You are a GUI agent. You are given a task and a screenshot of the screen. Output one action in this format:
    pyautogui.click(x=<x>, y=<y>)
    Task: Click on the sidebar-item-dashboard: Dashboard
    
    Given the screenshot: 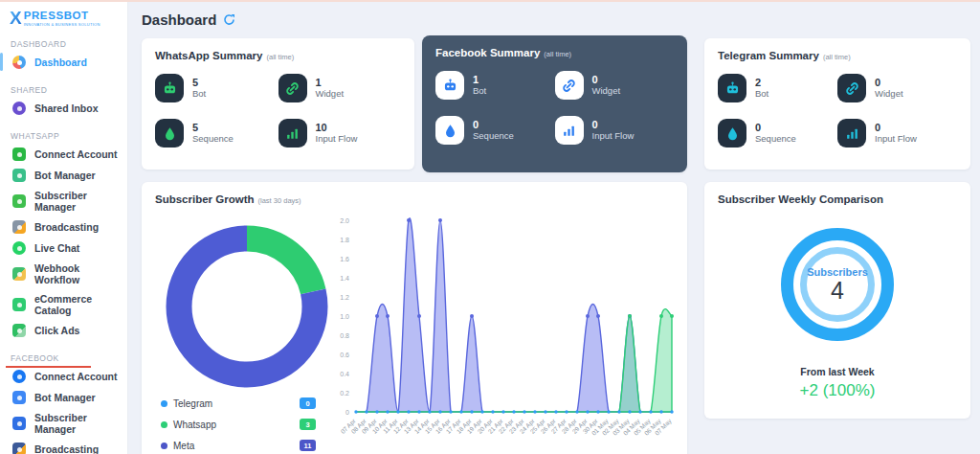 What is the action you would take?
    pyautogui.click(x=63, y=62)
    